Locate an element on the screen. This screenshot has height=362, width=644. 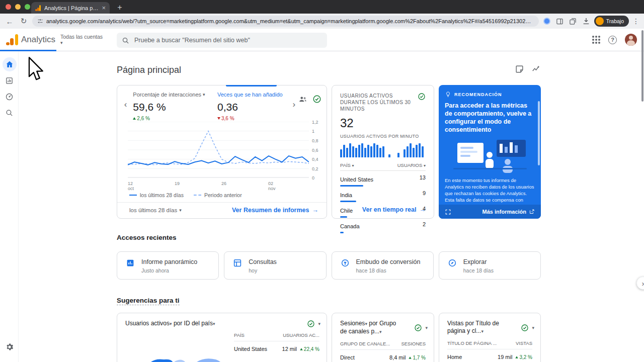
recommendation-illustration is located at coordinates (490, 156).